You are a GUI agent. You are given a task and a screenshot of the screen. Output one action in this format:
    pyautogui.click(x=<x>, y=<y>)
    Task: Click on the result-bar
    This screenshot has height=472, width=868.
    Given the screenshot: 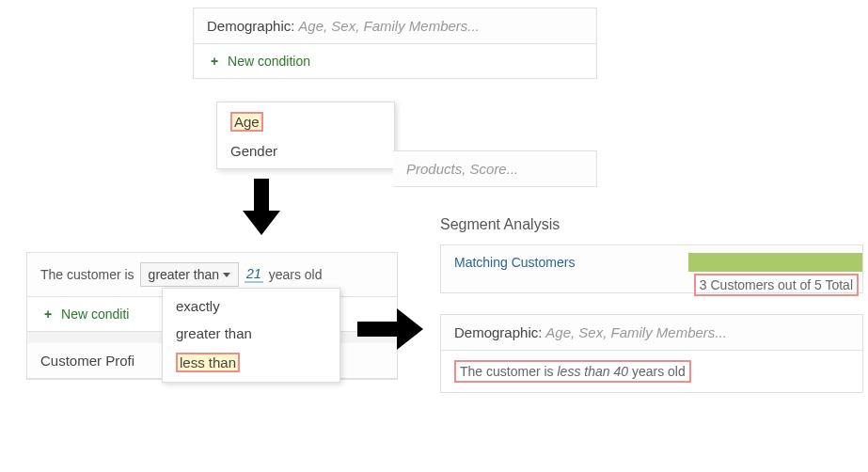 What is the action you would take?
    pyautogui.click(x=775, y=262)
    